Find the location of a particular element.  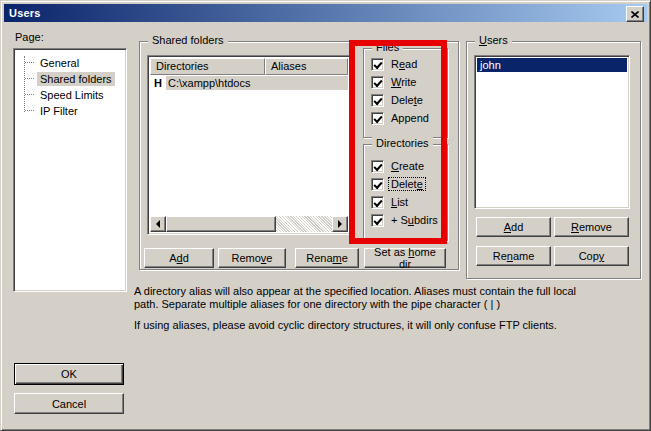

copy-user-button: Copy is located at coordinates (592, 256).